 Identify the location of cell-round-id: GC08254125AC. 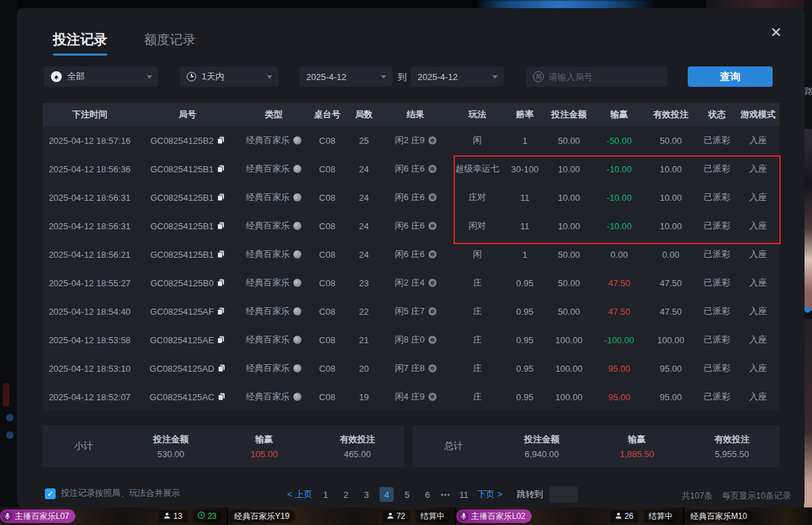
(187, 397).